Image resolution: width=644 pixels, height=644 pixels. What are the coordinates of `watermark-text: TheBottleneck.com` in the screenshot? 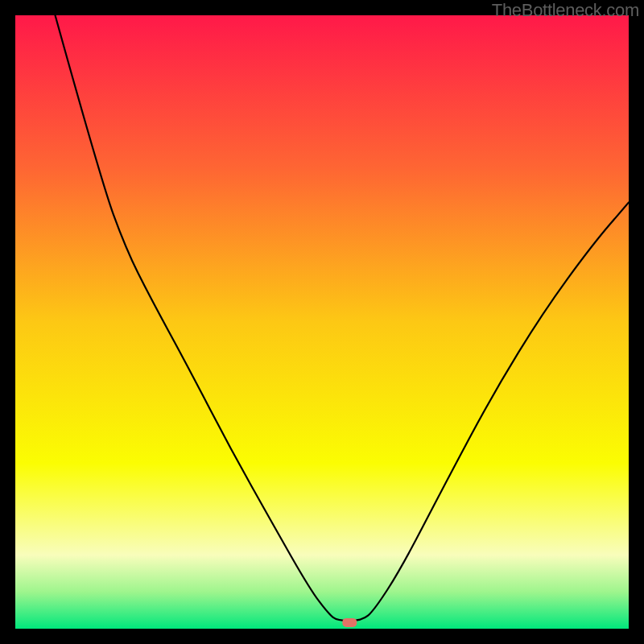 It's located at (565, 10).